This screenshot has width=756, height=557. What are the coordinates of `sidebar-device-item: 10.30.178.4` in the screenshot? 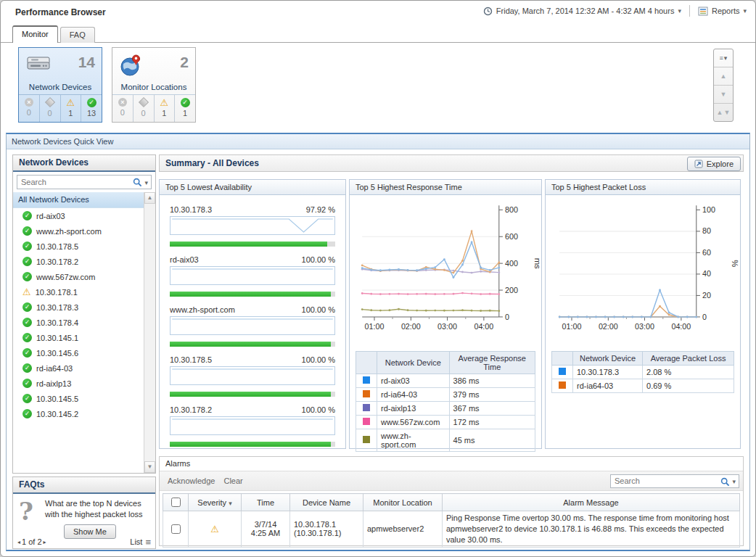 It's located at (78, 322).